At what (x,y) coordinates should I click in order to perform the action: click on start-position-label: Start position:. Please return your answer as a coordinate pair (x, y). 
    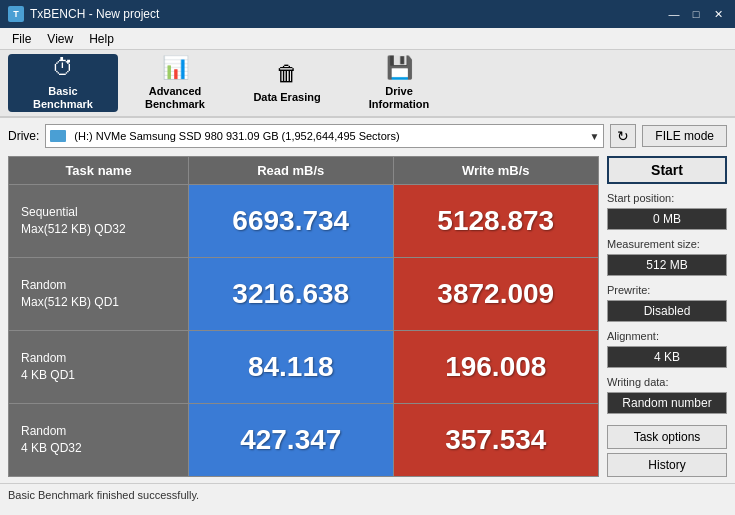
    Looking at the image, I should click on (667, 198).